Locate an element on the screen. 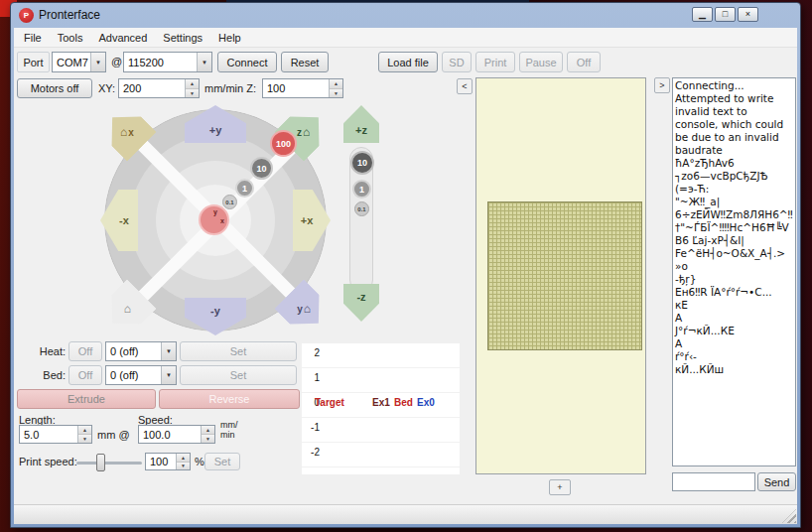 This screenshot has height=532, width=812. extrude-length-spinner: ▲ ▼ is located at coordinates (56, 435).